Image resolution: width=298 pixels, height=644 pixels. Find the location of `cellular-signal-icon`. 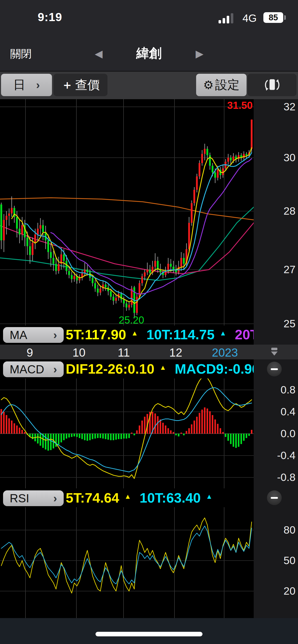

cellular-signal-icon is located at coordinates (228, 18).